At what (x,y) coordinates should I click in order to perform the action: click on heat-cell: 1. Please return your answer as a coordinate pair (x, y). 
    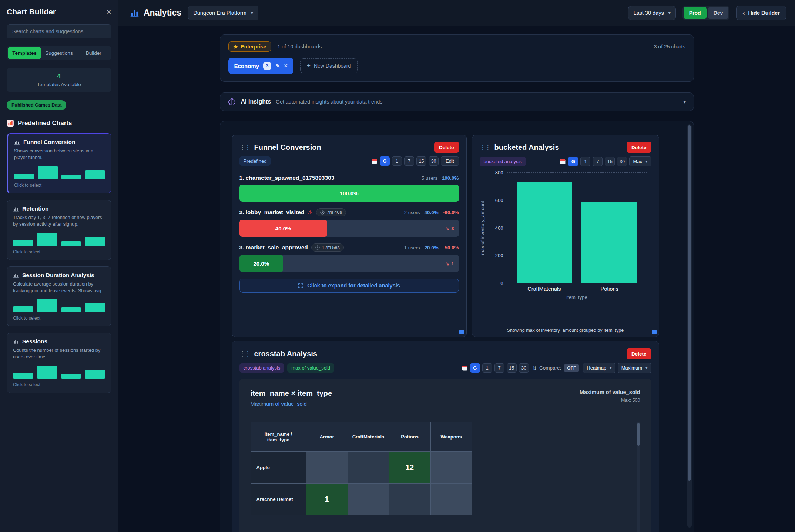
    Looking at the image, I should click on (327, 499).